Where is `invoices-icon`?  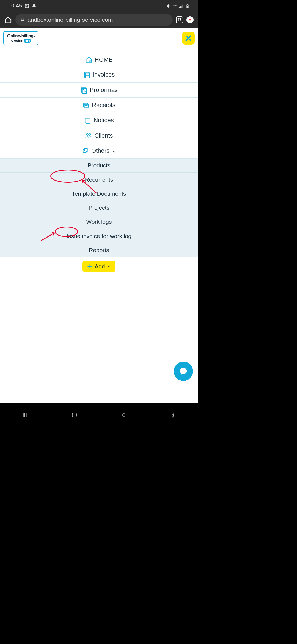 invoices-icon is located at coordinates (87, 75).